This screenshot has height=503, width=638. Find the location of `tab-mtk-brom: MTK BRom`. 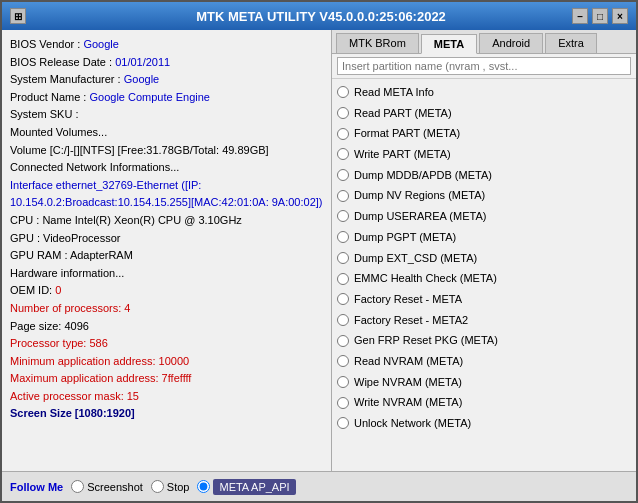

tab-mtk-brom: MTK BRom is located at coordinates (378, 43).